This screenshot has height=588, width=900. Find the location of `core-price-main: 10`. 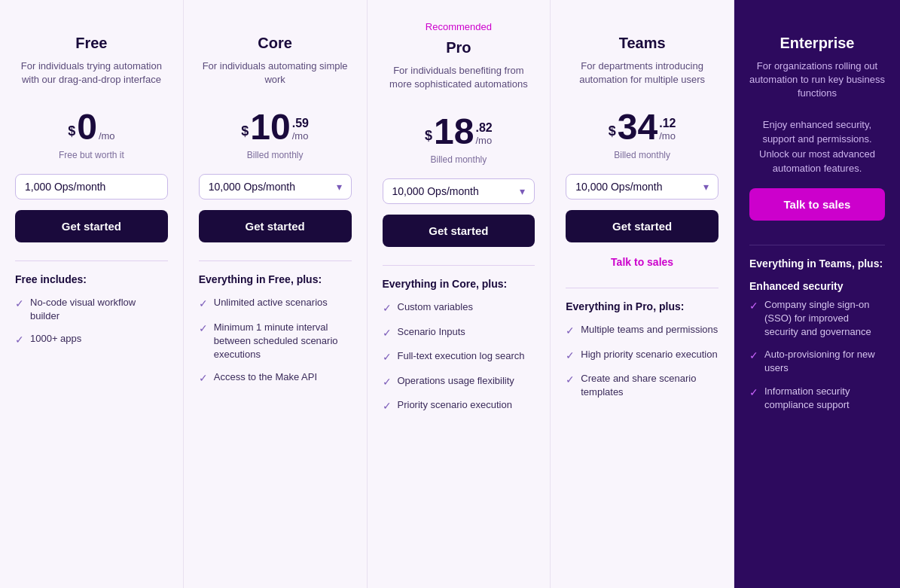

core-price-main: 10 is located at coordinates (270, 127).